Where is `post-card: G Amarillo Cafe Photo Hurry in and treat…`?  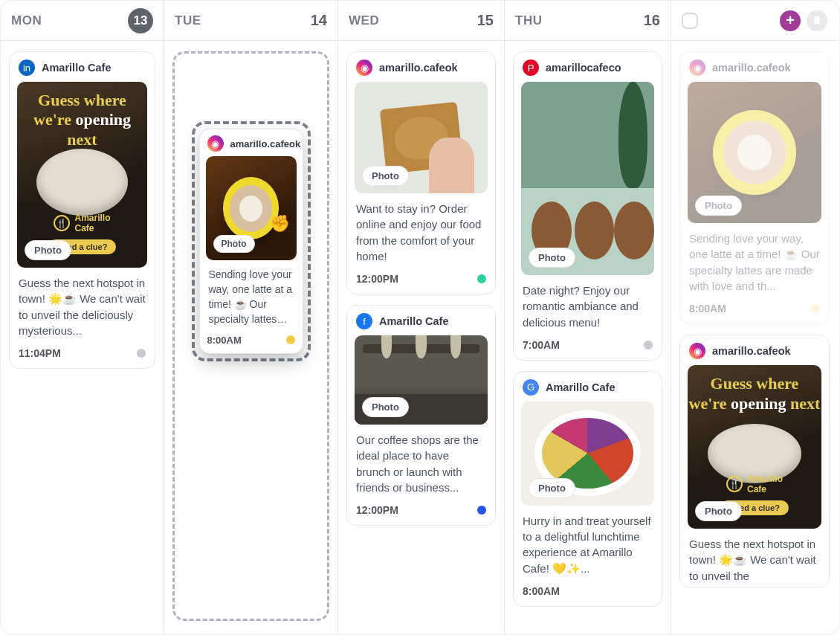 post-card: G Amarillo Cafe Photo Hurry in and treat… is located at coordinates (587, 489).